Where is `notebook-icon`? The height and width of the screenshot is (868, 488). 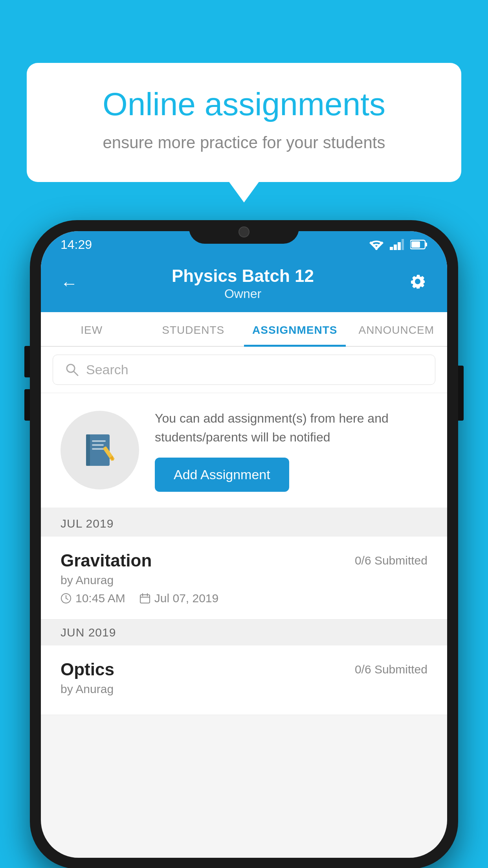 notebook-icon is located at coordinates (100, 450).